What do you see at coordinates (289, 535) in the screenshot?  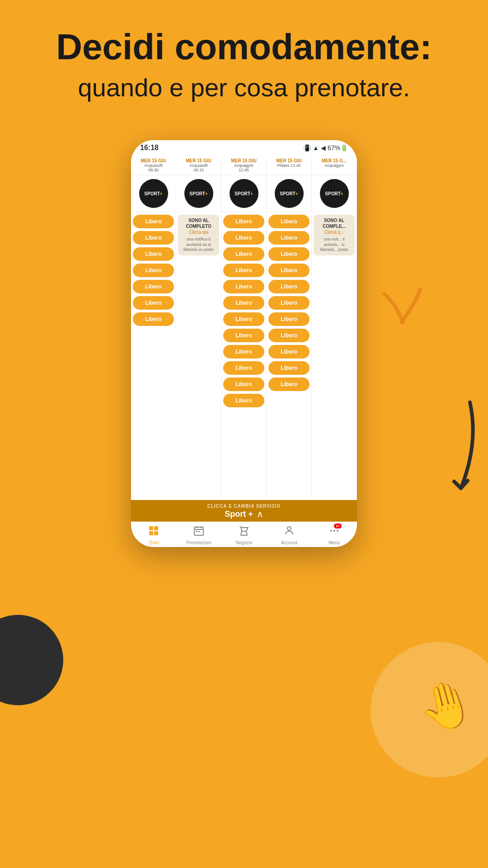 I see `tab-account: Account` at bounding box center [289, 535].